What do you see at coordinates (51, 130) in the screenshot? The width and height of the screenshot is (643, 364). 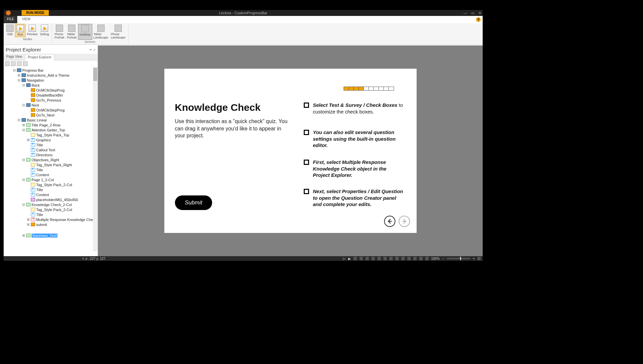 I see `tree-node: ⊟Attention Getter_Top` at bounding box center [51, 130].